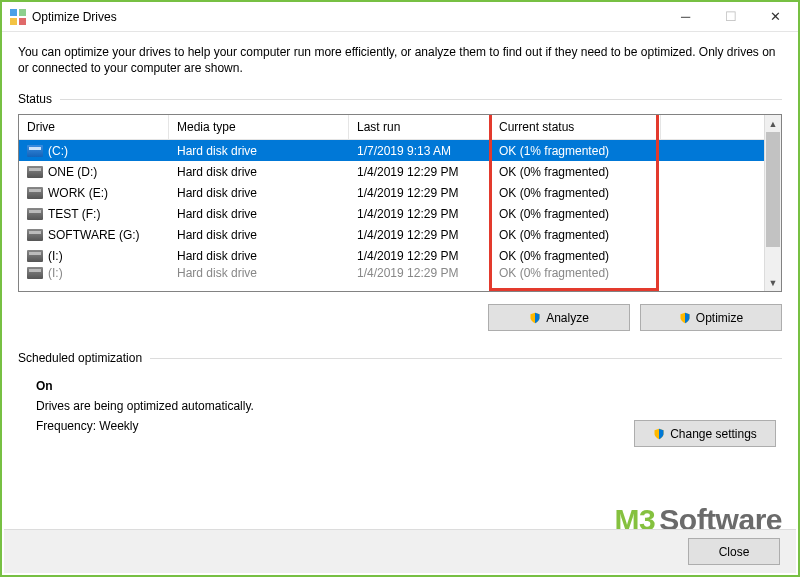 The width and height of the screenshot is (800, 577). I want to click on drive-name: (C:), so click(58, 151).